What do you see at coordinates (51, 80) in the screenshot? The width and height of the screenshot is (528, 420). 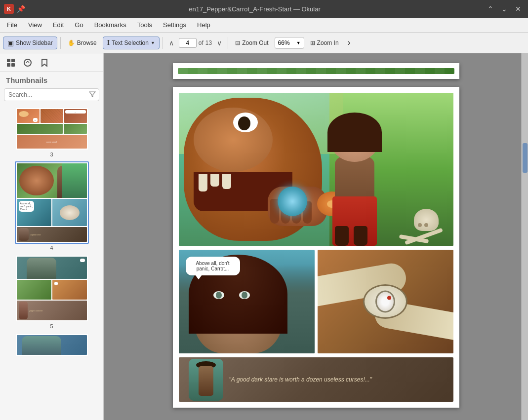 I see `sidebar-title: Thumbnails` at bounding box center [51, 80].